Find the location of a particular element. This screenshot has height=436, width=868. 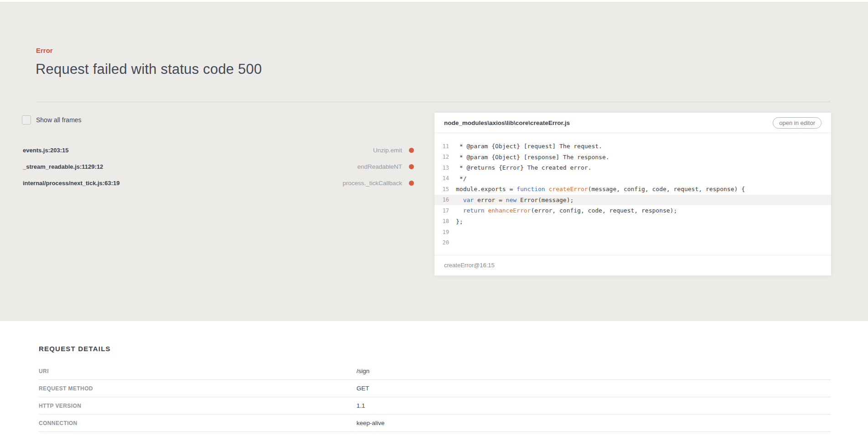

line-text: */ is located at coordinates (458, 179).